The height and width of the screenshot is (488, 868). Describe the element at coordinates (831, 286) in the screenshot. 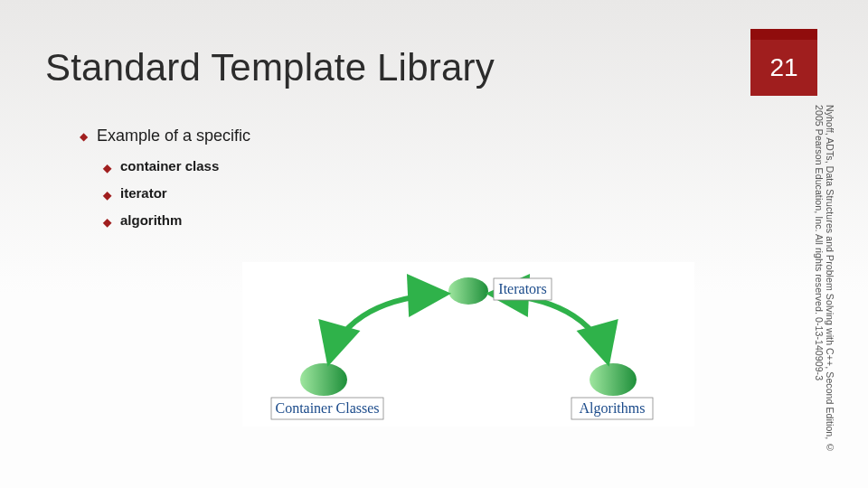

I see `copyright-block: Nyhoff, ADTs, Data Structures and Proble…` at that location.